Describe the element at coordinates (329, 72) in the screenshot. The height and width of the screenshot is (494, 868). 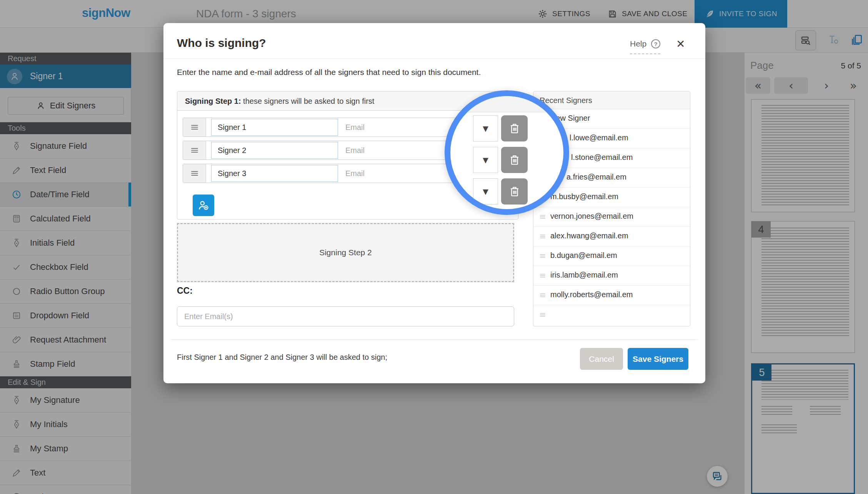
I see `modal-description: Enter the name and e-mail address of all…` at that location.